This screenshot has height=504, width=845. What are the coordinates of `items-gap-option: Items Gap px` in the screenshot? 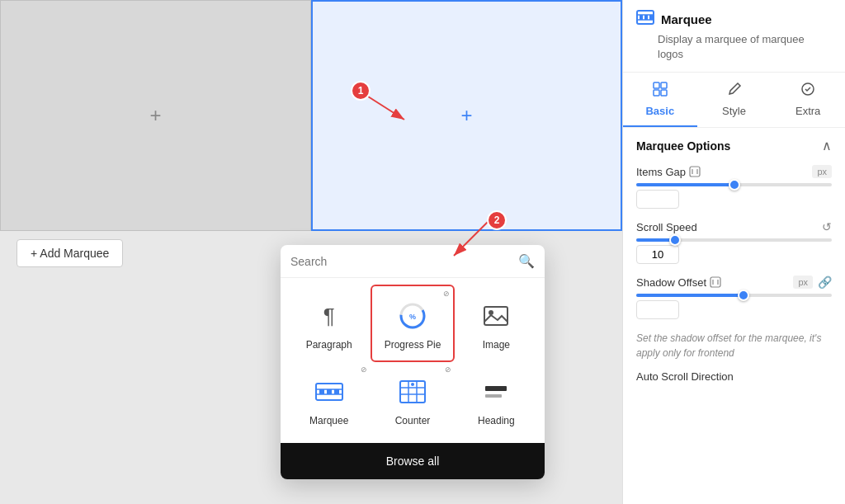 It's located at (734, 186).